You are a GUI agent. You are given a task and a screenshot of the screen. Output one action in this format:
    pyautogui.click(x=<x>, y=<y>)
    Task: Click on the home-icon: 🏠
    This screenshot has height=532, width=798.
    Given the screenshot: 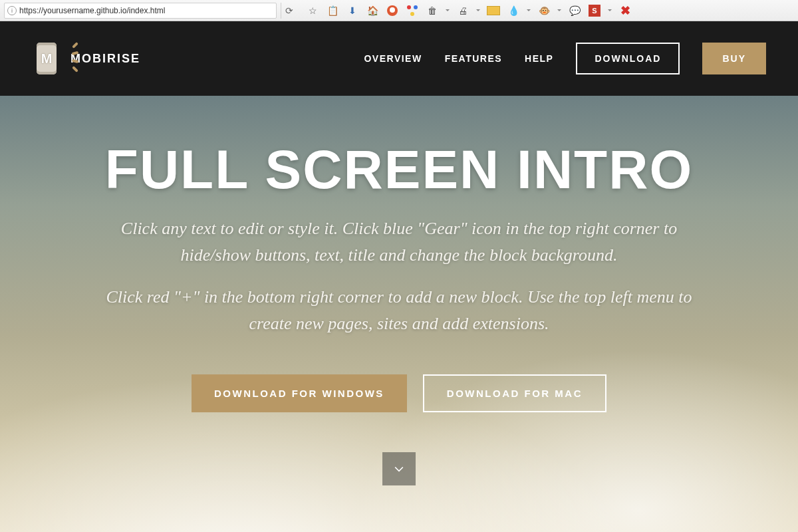 What is the action you would take?
    pyautogui.click(x=372, y=11)
    